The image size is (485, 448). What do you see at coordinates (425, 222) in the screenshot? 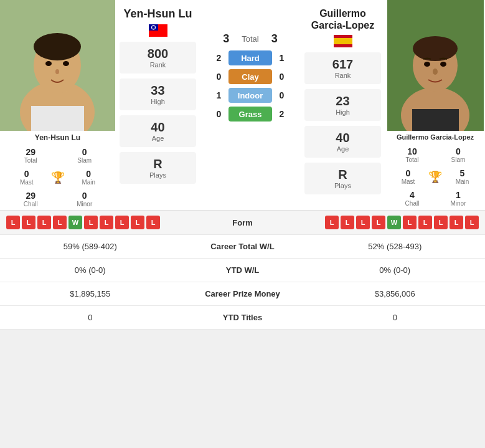
I see `right-form-7: L` at bounding box center [425, 222].